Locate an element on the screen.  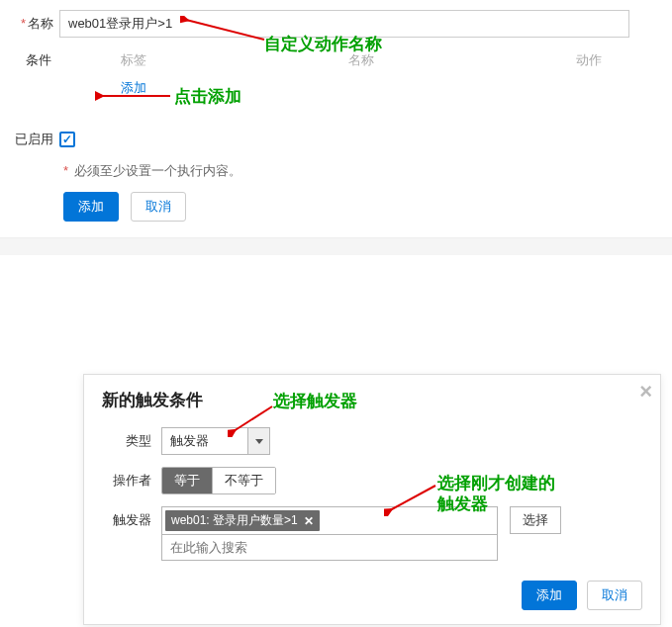
trigger-tag-box: web01: 登录用户数量>1 ✕ is located at coordinates (330, 520).